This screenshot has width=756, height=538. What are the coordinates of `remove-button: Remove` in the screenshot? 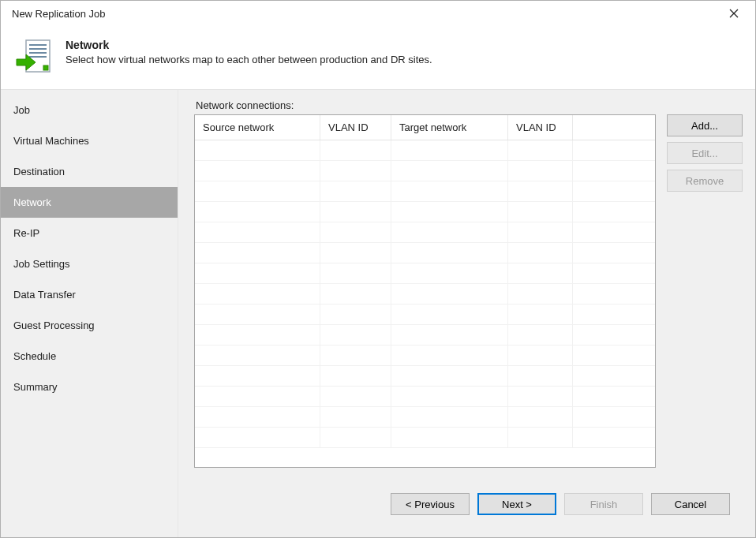 It's located at (705, 181).